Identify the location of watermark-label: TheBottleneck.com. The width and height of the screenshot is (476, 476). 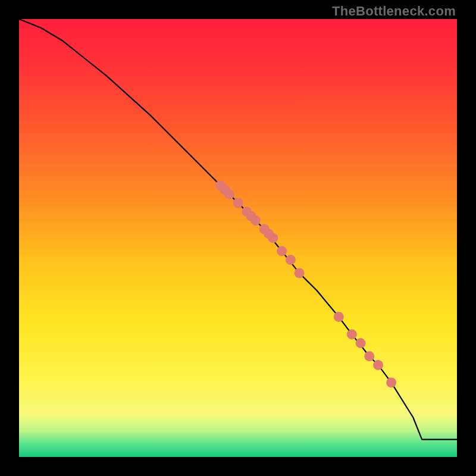
(394, 11).